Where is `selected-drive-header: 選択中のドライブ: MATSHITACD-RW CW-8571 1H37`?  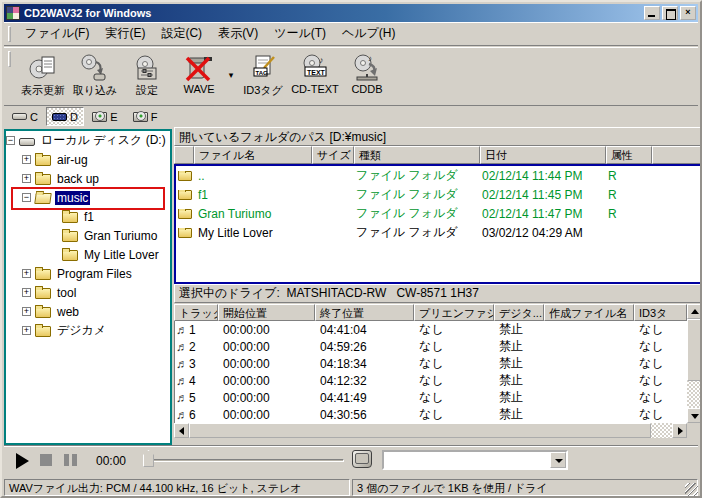 selected-drive-header: 選択中のドライブ: MATSHITACD-RW CW-8571 1H37 is located at coordinates (438, 294).